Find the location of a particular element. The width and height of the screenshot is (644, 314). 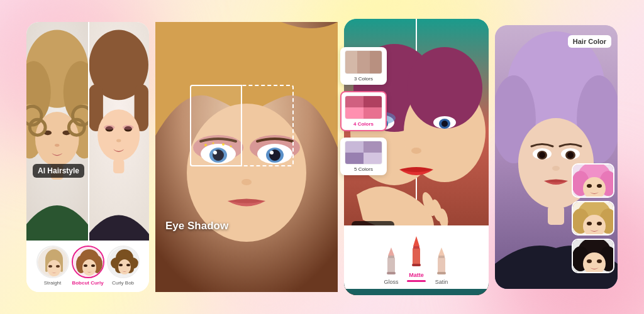

matte-label: Matte is located at coordinates (416, 275).